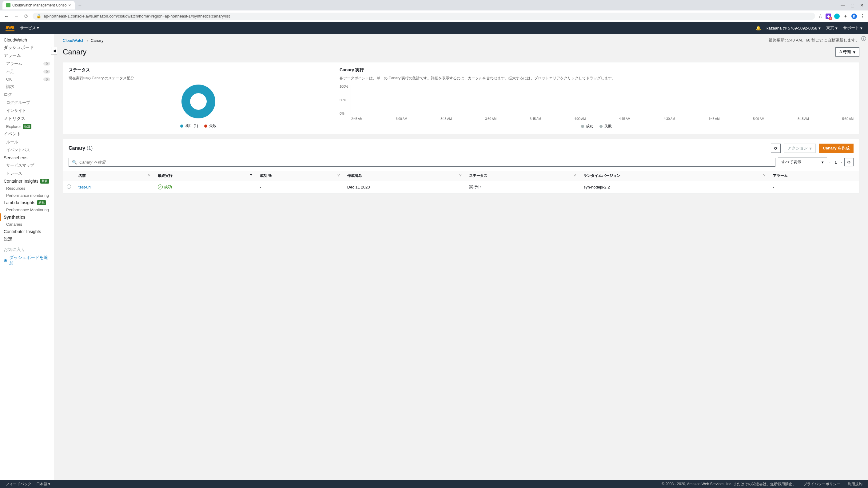  I want to click on browser-menu-icon: ⋮, so click(863, 16).